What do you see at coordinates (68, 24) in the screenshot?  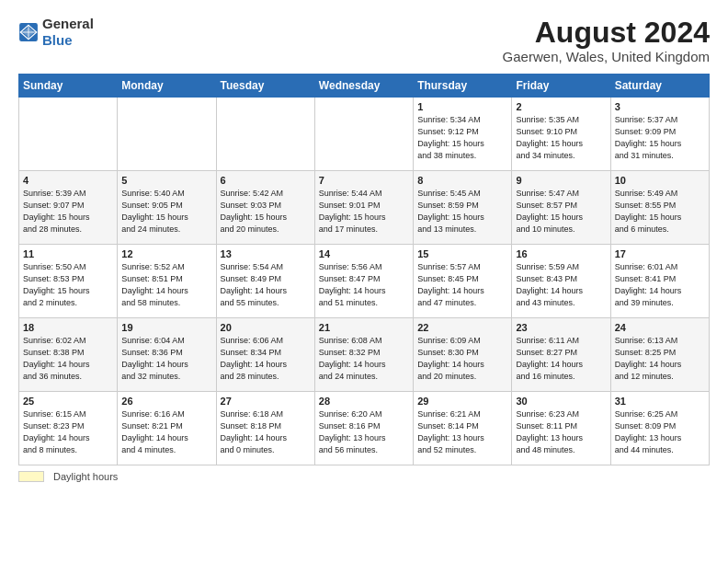 I see `logo-general: General` at bounding box center [68, 24].